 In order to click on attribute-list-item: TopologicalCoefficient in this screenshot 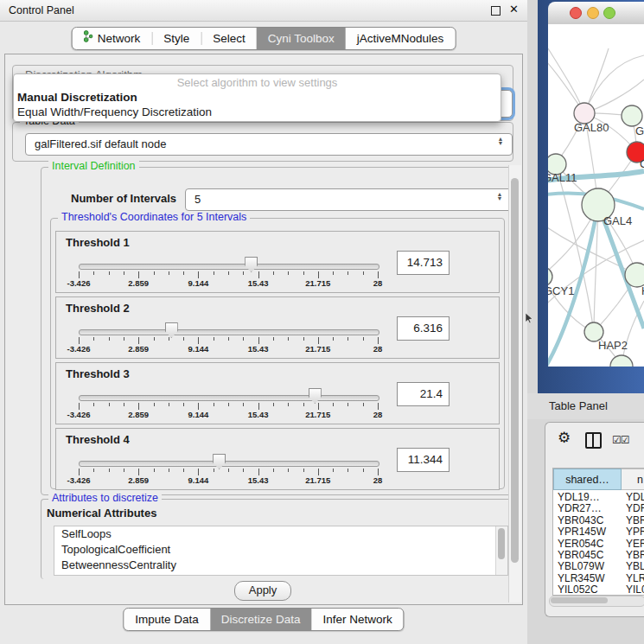, I will do `click(281, 550)`.